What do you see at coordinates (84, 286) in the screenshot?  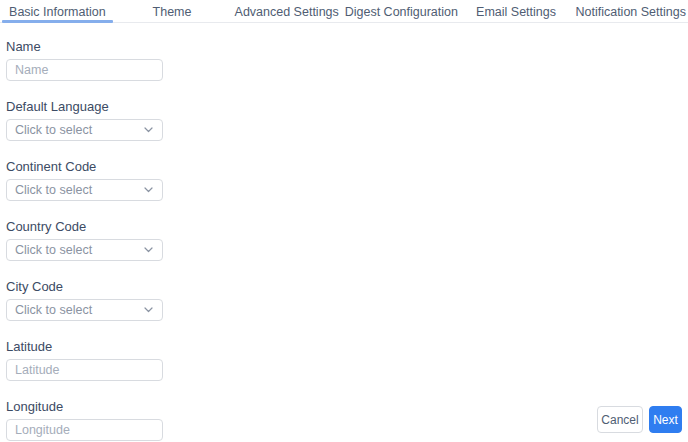 I see `city-code-label: City Code` at bounding box center [84, 286].